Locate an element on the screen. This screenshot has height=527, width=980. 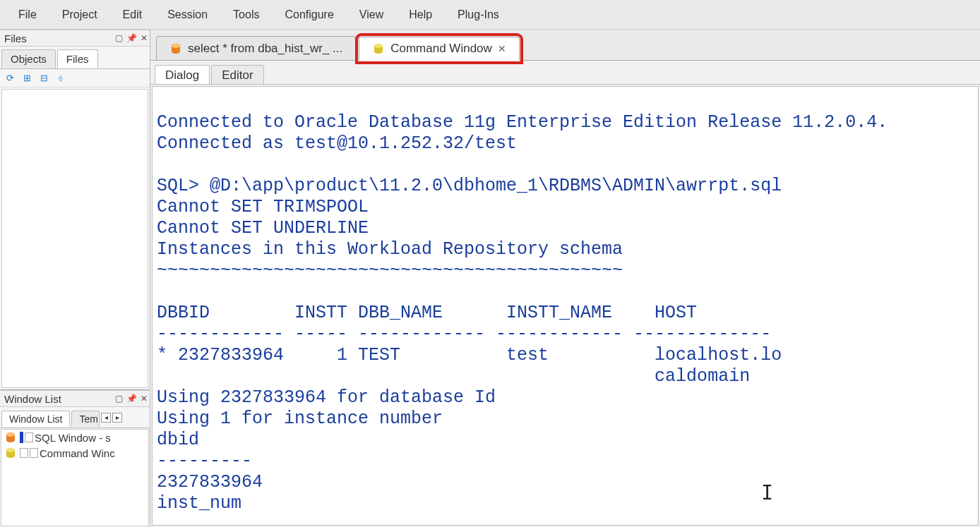
files-tree is located at coordinates (75, 238).